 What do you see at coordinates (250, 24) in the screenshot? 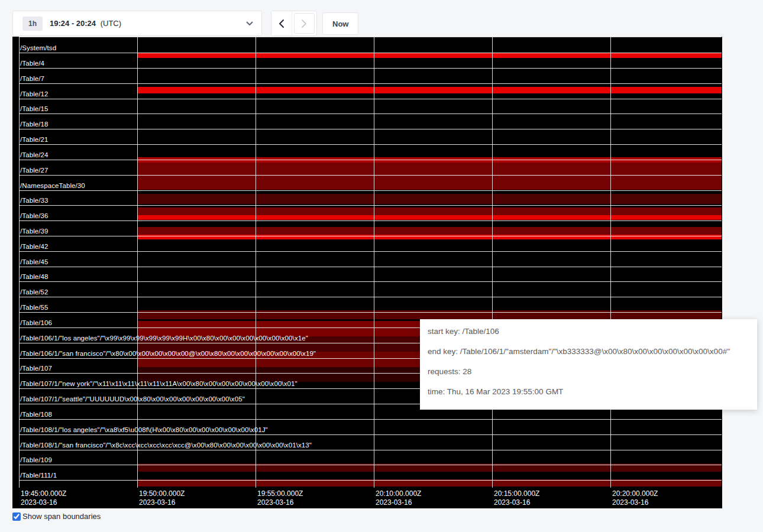
I see `chevron-down-icon` at bounding box center [250, 24].